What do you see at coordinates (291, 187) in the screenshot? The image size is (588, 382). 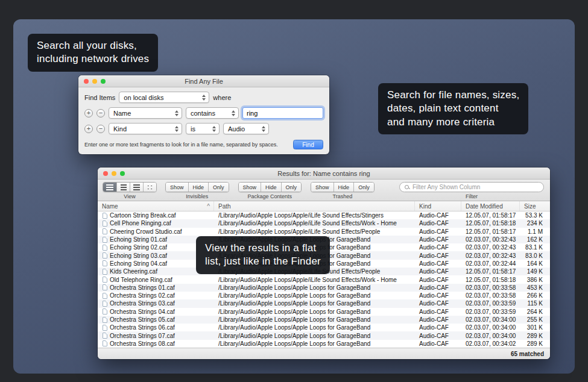 I see `package-only-button: Only` at bounding box center [291, 187].